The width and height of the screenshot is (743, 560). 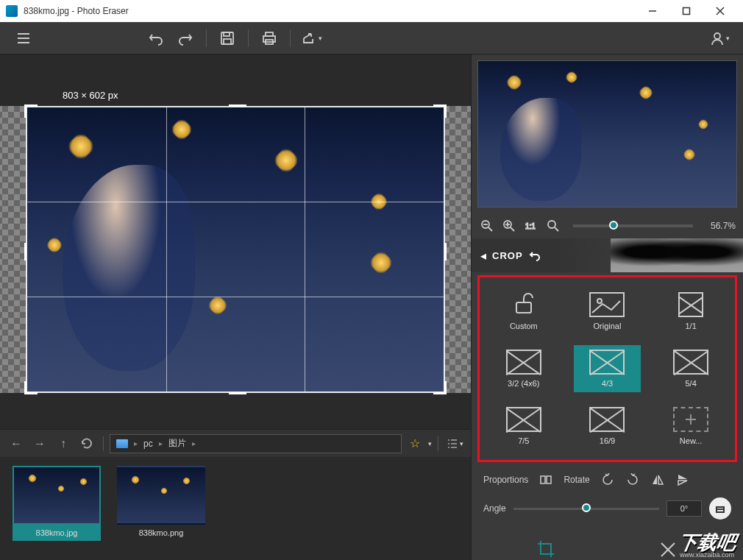 What do you see at coordinates (608, 326) in the screenshot?
I see `crop-ratio-label: Original` at bounding box center [608, 326].